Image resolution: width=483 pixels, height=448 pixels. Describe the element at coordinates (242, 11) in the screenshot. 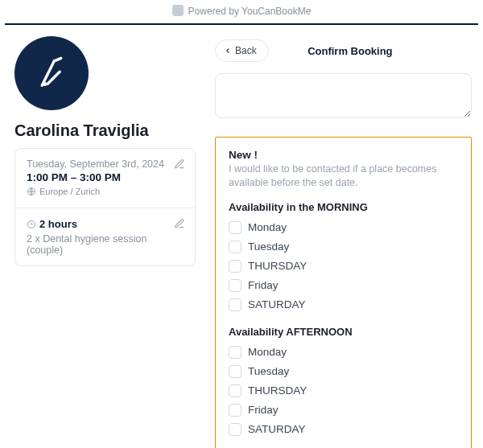

I see `powered-by-bar: Powered by YouCanBookMe` at that location.